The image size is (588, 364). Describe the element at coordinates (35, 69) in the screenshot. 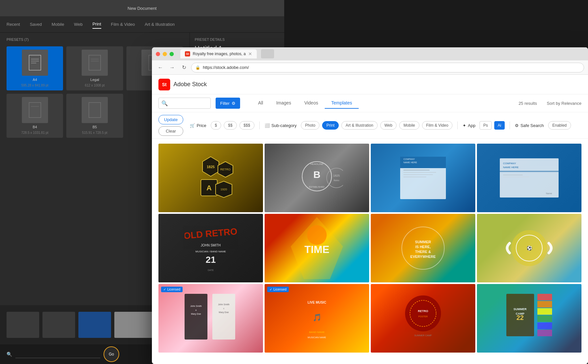

I see `preset-item-a4: A4 595.28 x 841.89 pt` at that location.